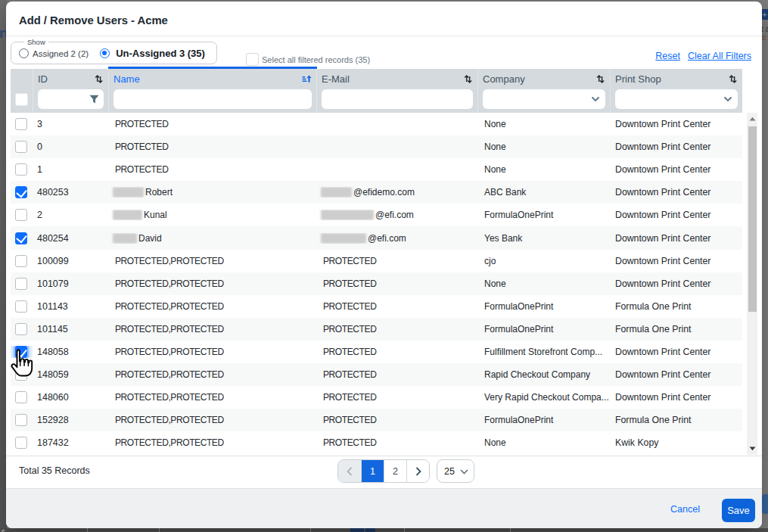 This screenshot has width=768, height=532. I want to click on cell-id: 148058, so click(70, 352).